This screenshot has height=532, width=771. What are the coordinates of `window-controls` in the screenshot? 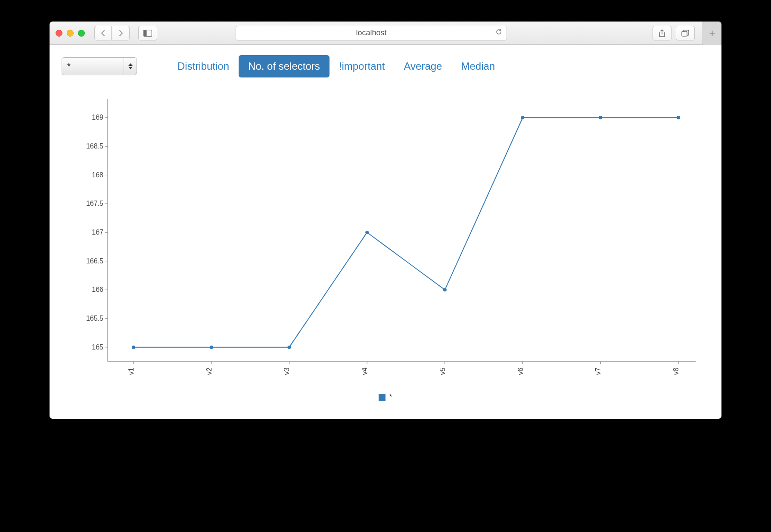 It's located at (70, 33).